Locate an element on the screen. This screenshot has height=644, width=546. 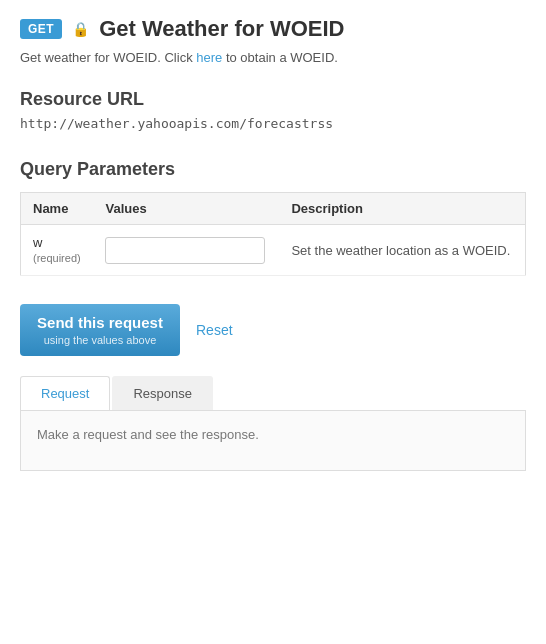
resource-url-section: Resource URL http://weather.yahooapis.co… is located at coordinates (273, 110).